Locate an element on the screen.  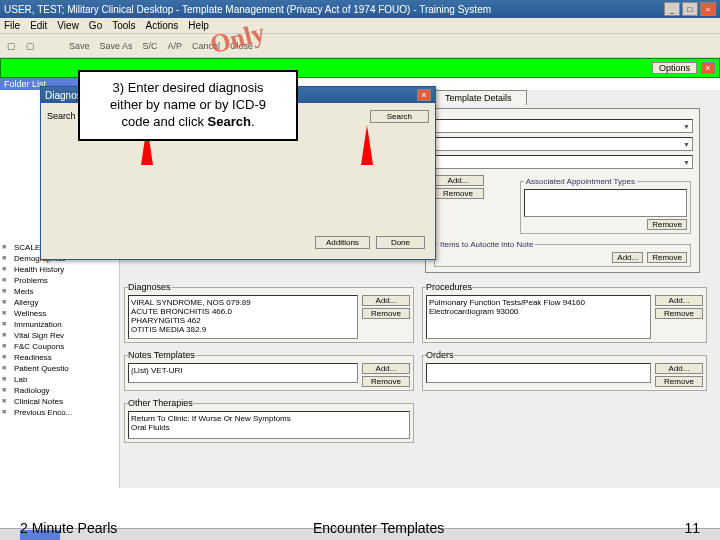
close-button: × is located at coordinates (708, 9).